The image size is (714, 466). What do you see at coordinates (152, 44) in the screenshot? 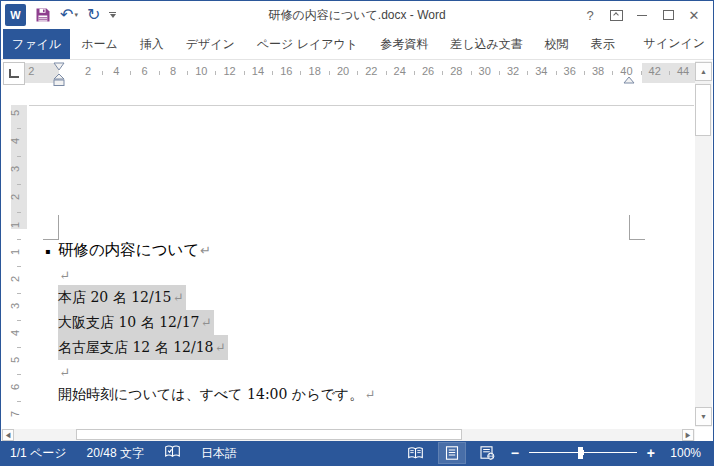
I see `tab-insert: 挿入` at bounding box center [152, 44].